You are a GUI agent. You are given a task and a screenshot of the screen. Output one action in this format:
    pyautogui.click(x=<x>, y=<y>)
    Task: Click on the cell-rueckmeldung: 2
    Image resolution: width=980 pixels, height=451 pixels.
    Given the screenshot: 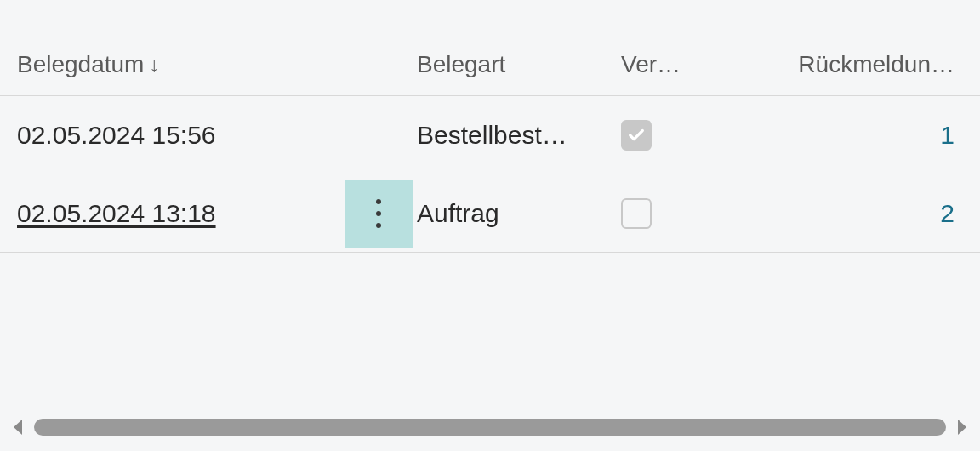 What is the action you would take?
    pyautogui.click(x=860, y=214)
    